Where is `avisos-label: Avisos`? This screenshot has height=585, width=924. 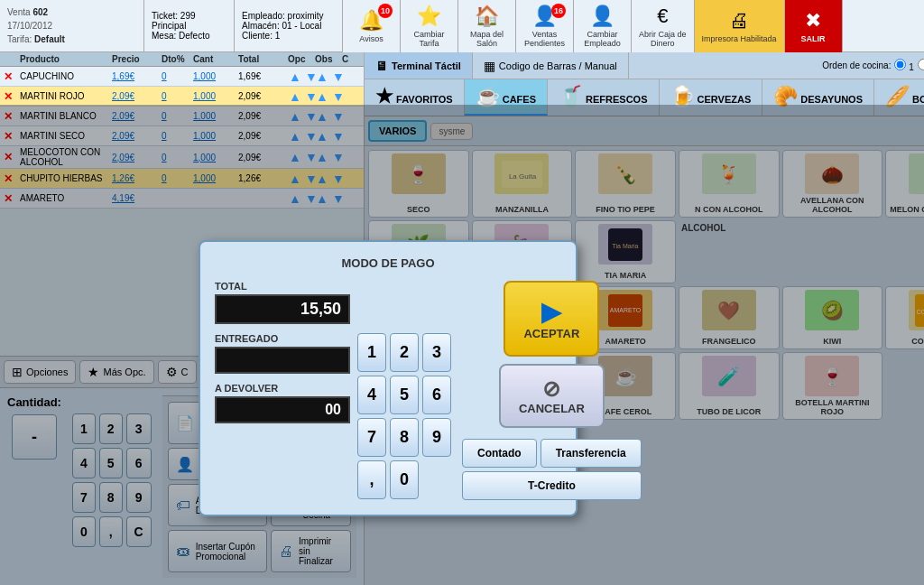
avisos-label: Avisos is located at coordinates (371, 39).